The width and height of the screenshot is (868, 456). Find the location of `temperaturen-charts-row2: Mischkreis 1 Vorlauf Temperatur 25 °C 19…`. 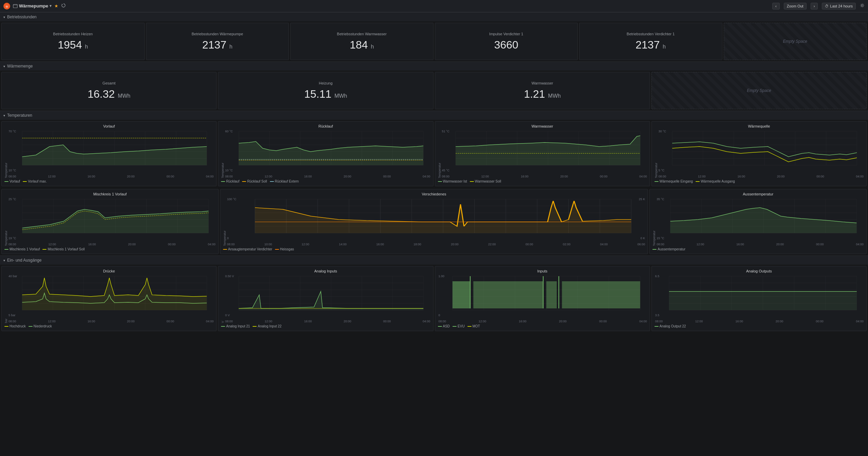

temperaturen-charts-row2: Mischkreis 1 Vorlauf Temperatur 25 °C 19… is located at coordinates (434, 222).